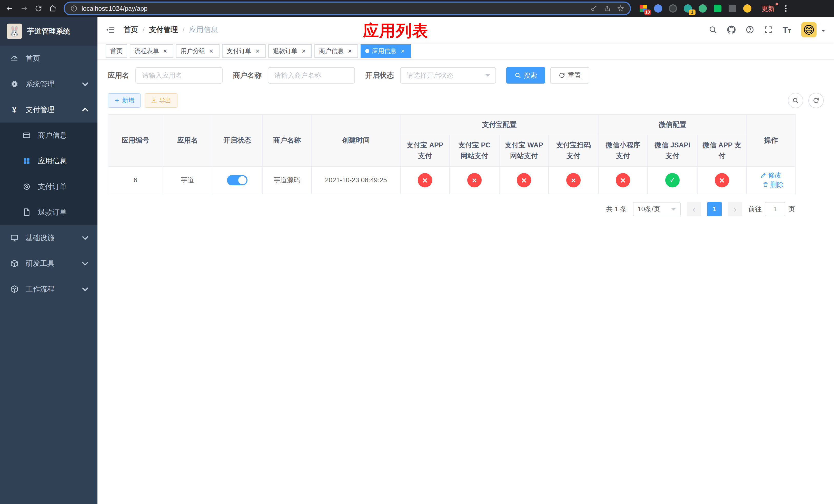 This screenshot has width=834, height=504. Describe the element at coordinates (688, 8) in the screenshot. I see `extension-avatar-icon: 1` at that location.